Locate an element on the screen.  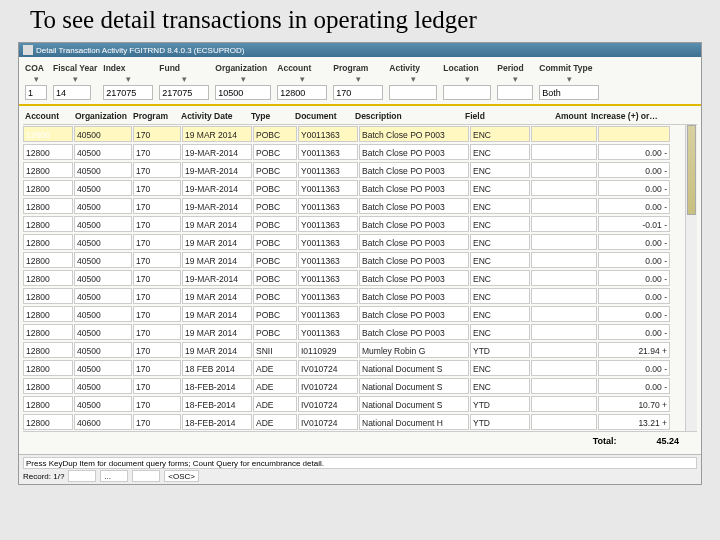
scrollbar-thumb is located at coordinates (692, 170).